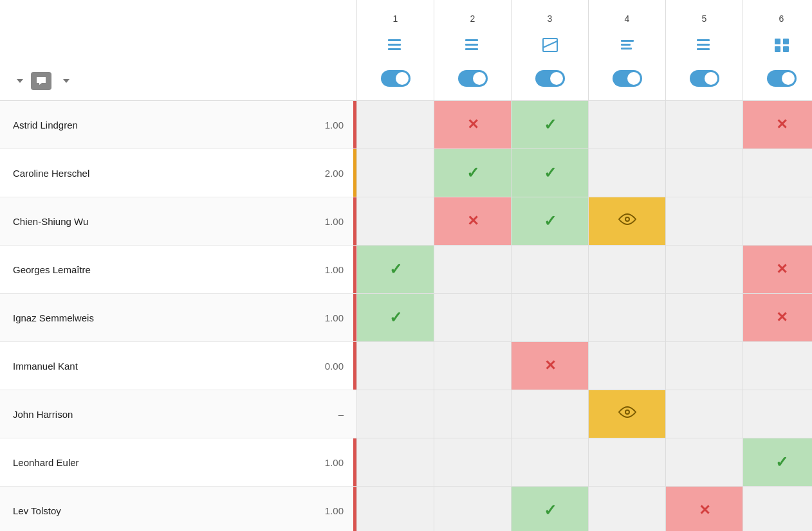  Describe the element at coordinates (704, 414) in the screenshot. I see `cell-r6-c4` at that location.